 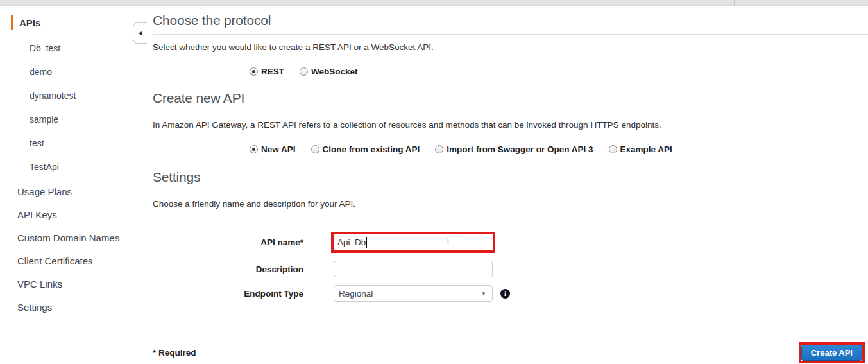 I want to click on annotation-highlight-box: I, so click(x=413, y=243).